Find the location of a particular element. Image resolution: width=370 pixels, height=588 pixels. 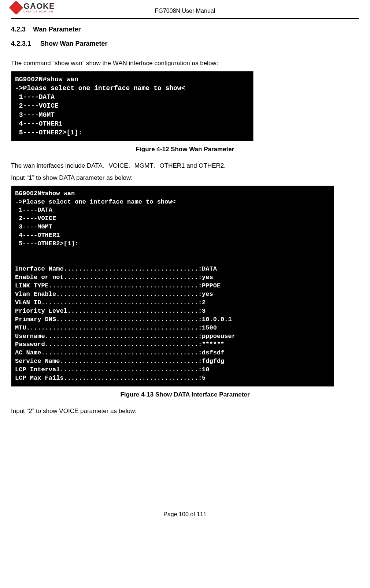

logo: GAOKE CREATIVE SOLUTION is located at coordinates (33, 7).